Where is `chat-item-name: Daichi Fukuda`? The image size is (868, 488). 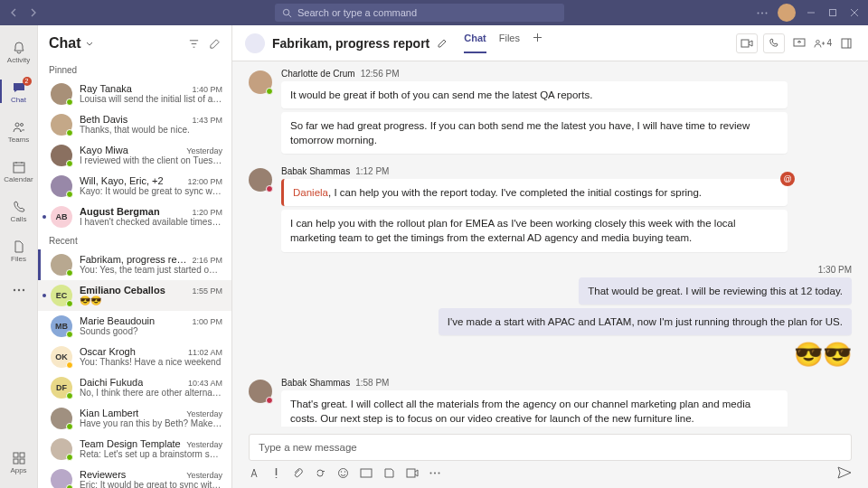
chat-item-name: Daichi Fukuda is located at coordinates (111, 382).